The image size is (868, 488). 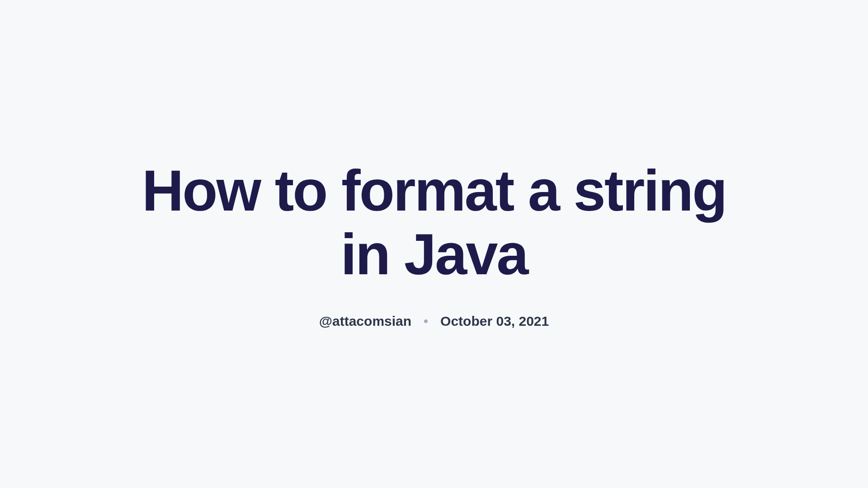 What do you see at coordinates (434, 321) in the screenshot?
I see `article-meta: @attacomsian October 03, 2021` at bounding box center [434, 321].